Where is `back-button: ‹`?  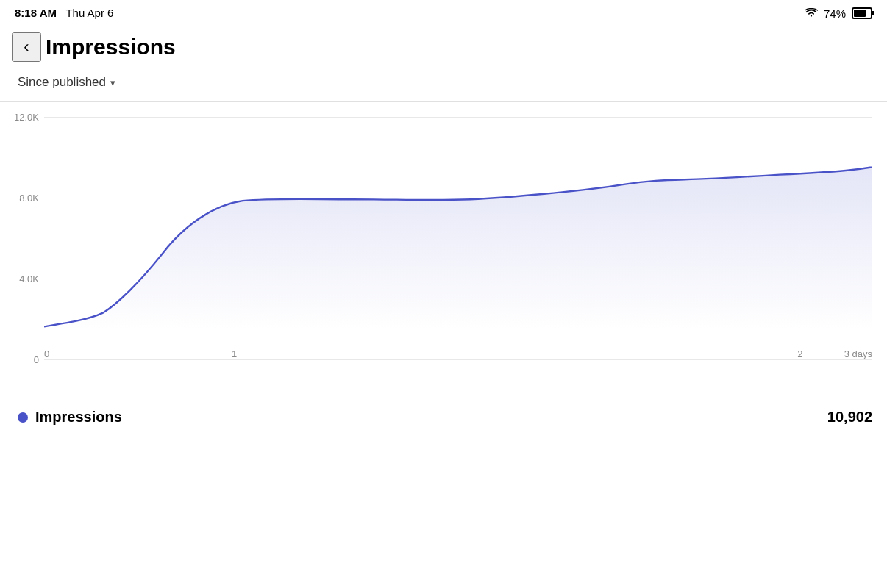
back-button: ‹ is located at coordinates (26, 47).